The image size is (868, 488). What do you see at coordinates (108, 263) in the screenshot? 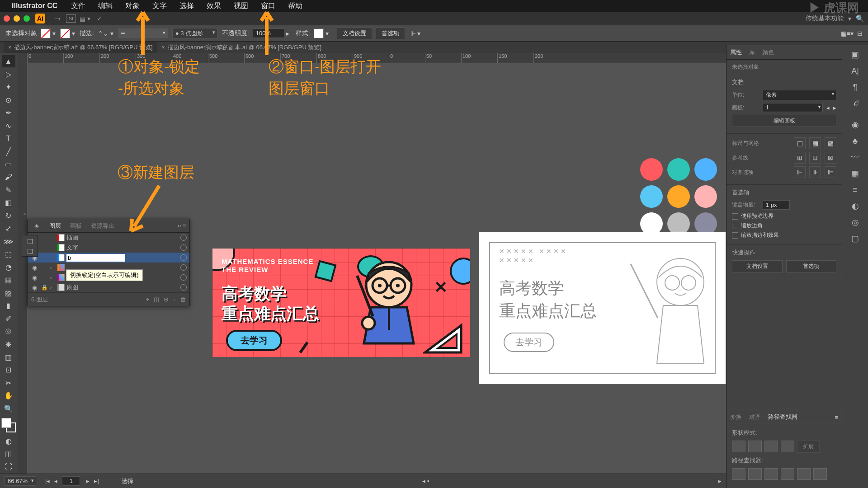
I see `layers-panel: × ◈ 图层 画板 资源导出 ‹‹ ≡ ◉插画 ◉文字 ◉ ◉› ◉›配色 ◉🔒…` at bounding box center [108, 263].